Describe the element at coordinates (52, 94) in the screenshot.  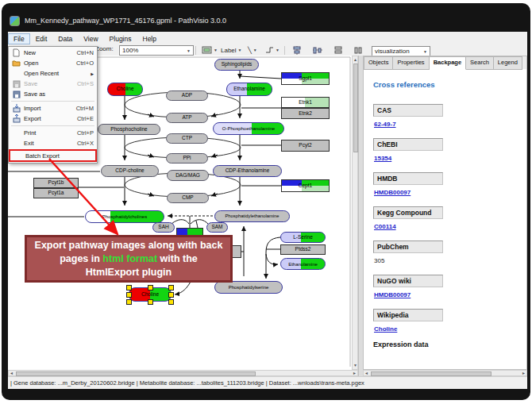
I see `file-menu-save-as: Save as` at that location.